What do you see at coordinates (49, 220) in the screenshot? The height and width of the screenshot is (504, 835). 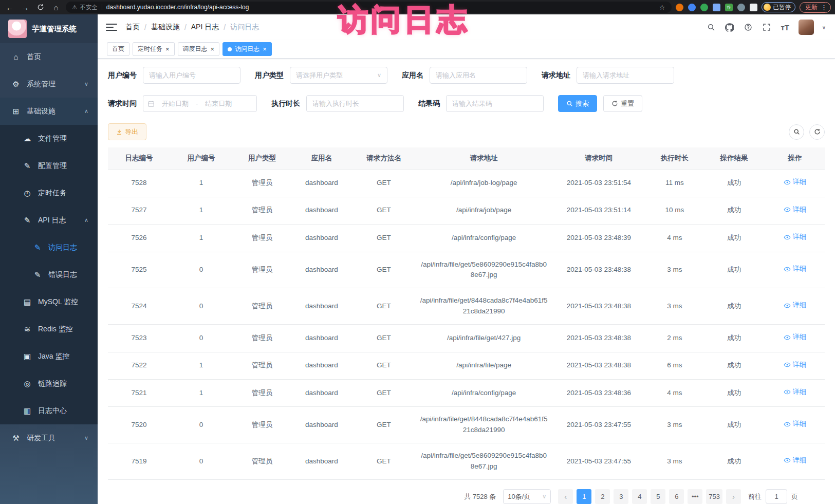 I see `sidebar-item-API 日志: ✎API 日志∧` at bounding box center [49, 220].